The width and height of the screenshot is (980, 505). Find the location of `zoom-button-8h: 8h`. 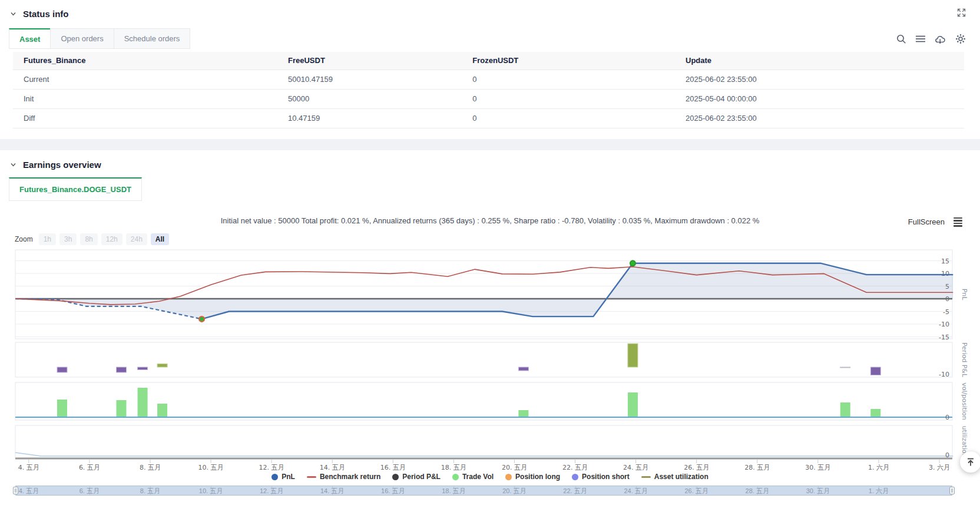

zoom-button-8h: 8h is located at coordinates (88, 239).